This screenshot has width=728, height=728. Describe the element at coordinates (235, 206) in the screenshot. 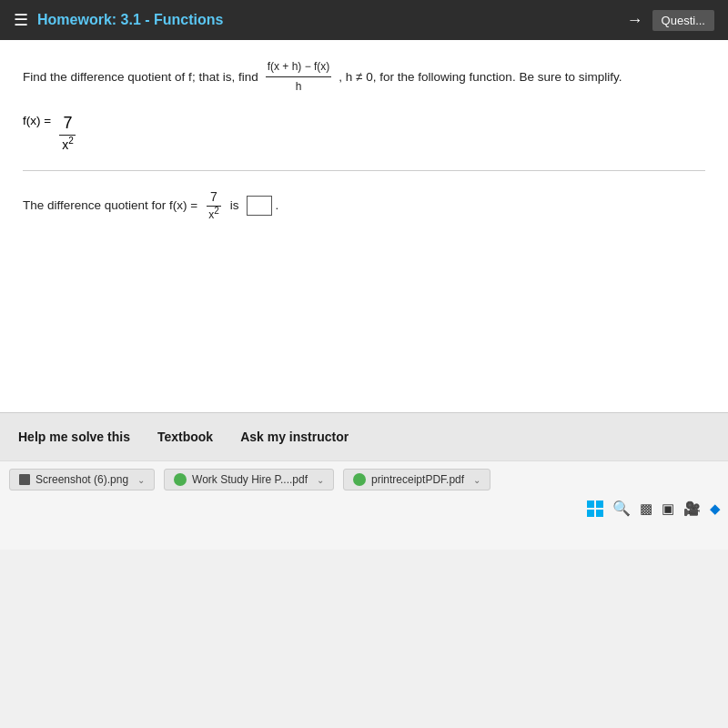

I see `answer-text-2: is` at that location.